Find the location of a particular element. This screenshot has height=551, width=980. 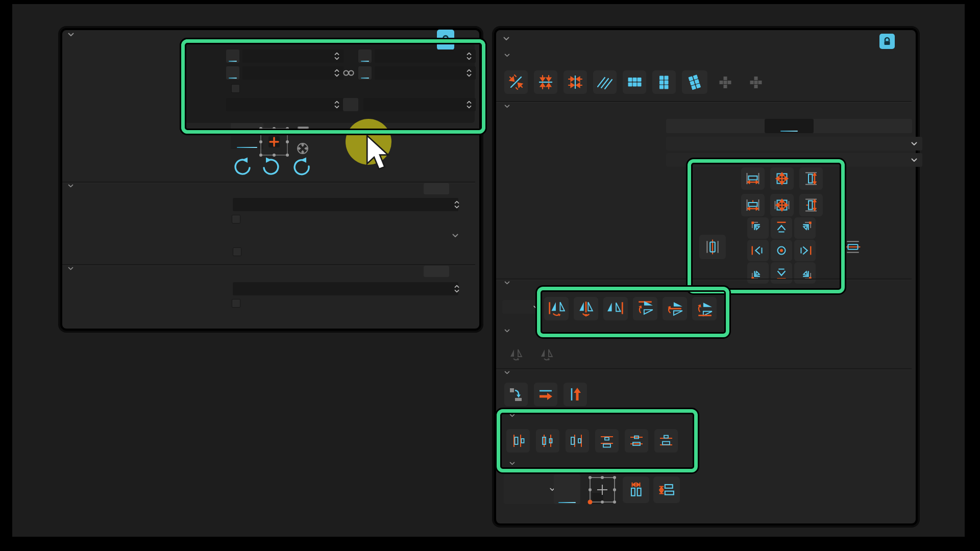

flip-h-center-button is located at coordinates (586, 309).